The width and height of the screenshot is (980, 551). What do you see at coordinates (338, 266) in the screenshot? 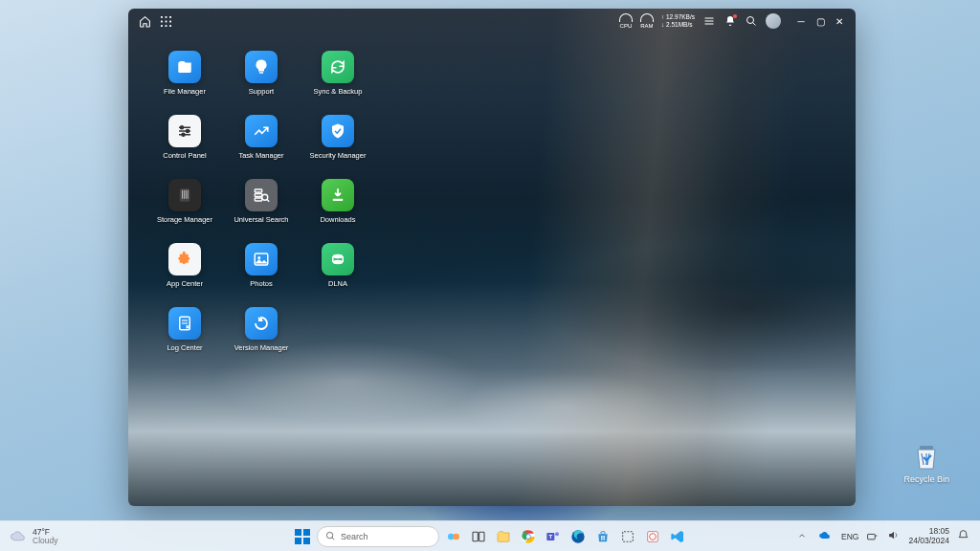
I see `app-dlna: DLNA` at bounding box center [338, 266].